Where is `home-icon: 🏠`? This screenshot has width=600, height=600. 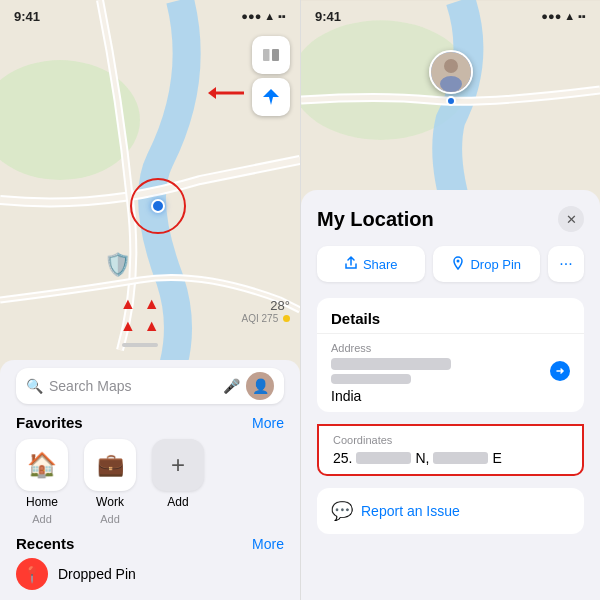
home-icon: 🏠 is located at coordinates (42, 465).